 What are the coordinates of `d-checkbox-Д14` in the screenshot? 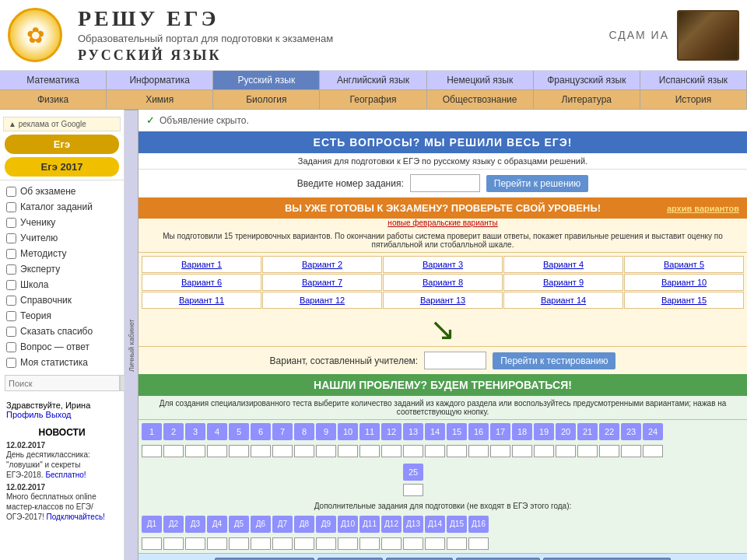 It's located at (435, 544).